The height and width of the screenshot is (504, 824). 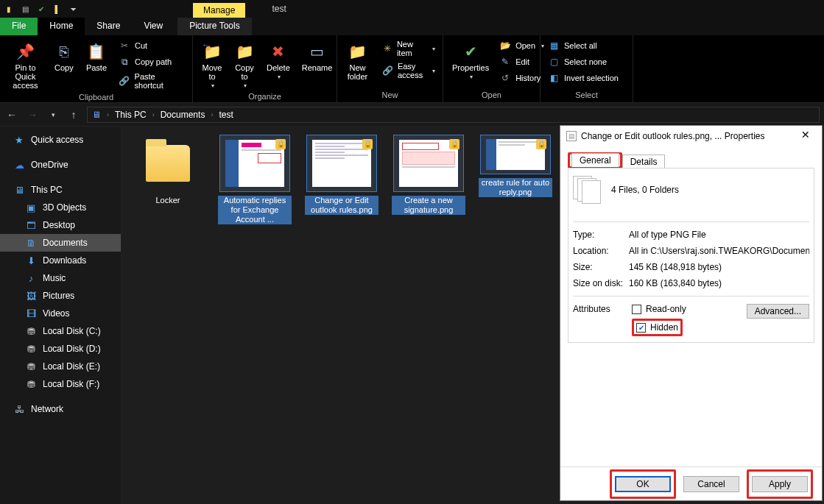 I want to click on cancel-button: Cancel, so click(x=711, y=484).